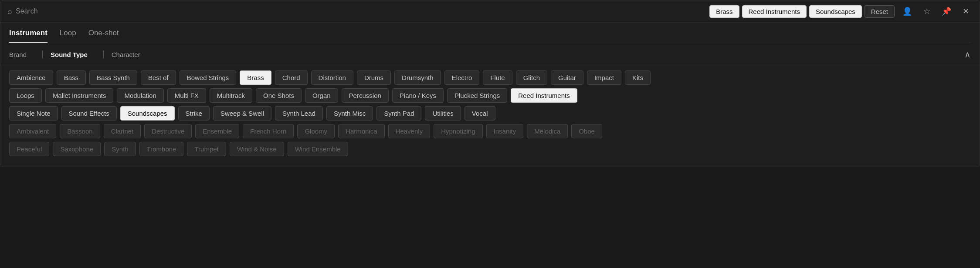 This screenshot has height=268, width=980. Describe the element at coordinates (418, 96) in the screenshot. I see `tag-piano-keys: Piano / Keys` at that location.